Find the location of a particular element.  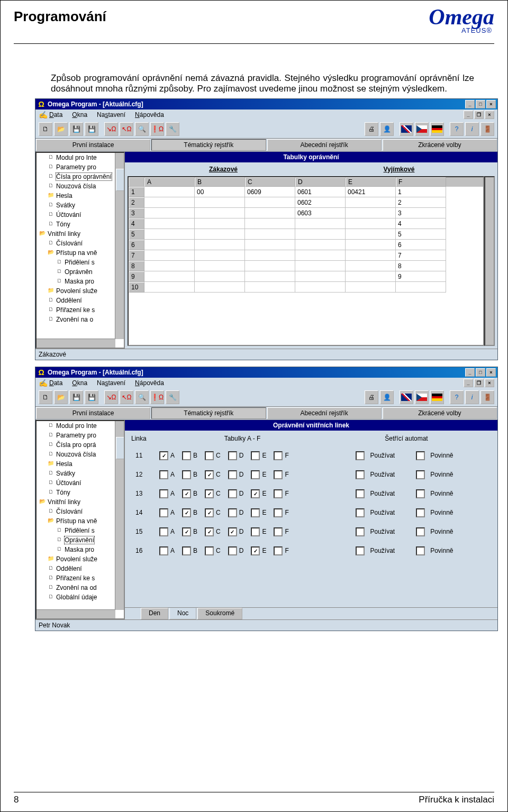

tree-item: Modul pro Inte is located at coordinates (80, 426).